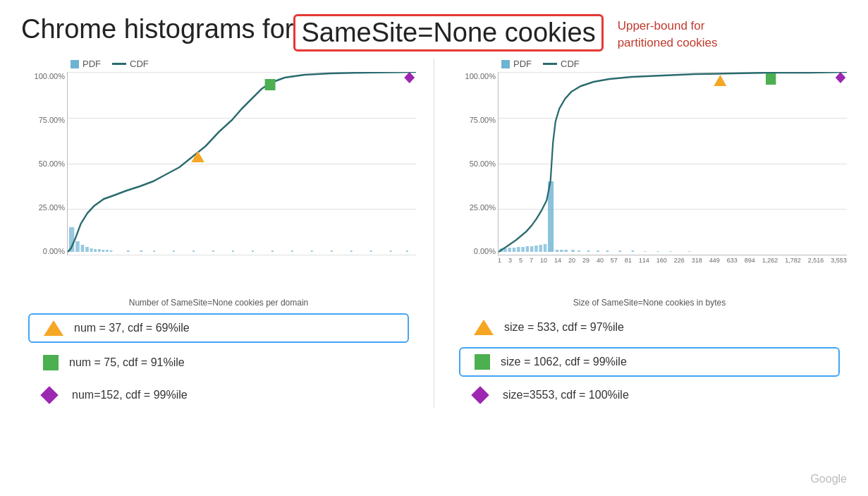  I want to click on right-diamond-marker-icon, so click(479, 395).